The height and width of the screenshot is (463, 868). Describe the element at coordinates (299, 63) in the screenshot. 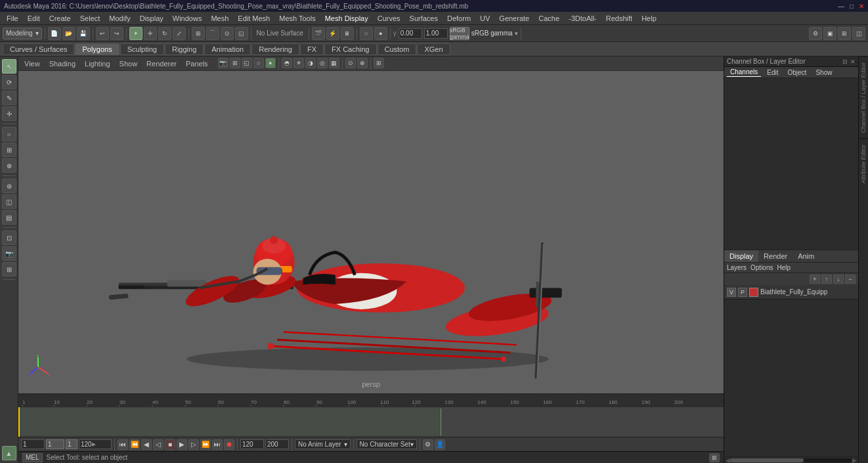

I see `vp-light-icon: ☀` at that location.